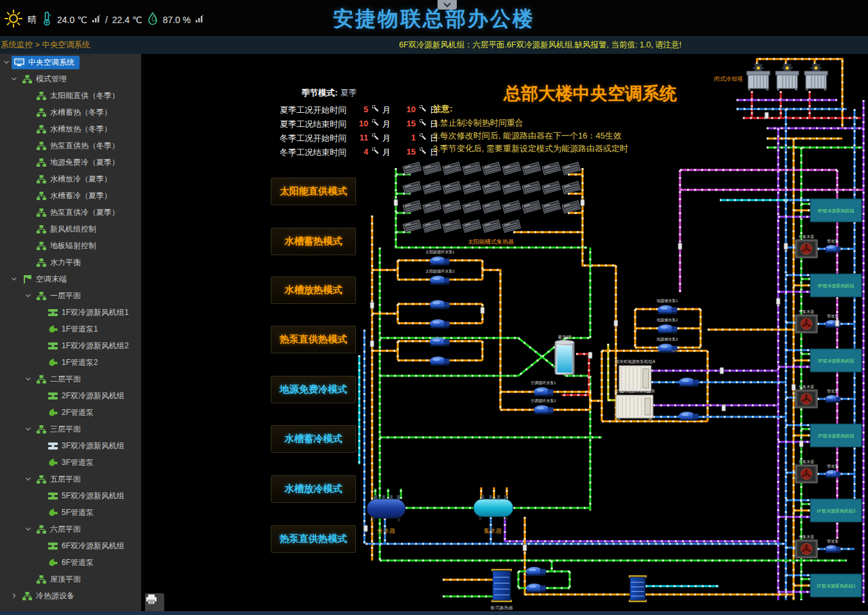 This screenshot has height=615, width=868. Describe the element at coordinates (313, 290) in the screenshot. I see `mode-button-2: 水槽放热模式` at that location.